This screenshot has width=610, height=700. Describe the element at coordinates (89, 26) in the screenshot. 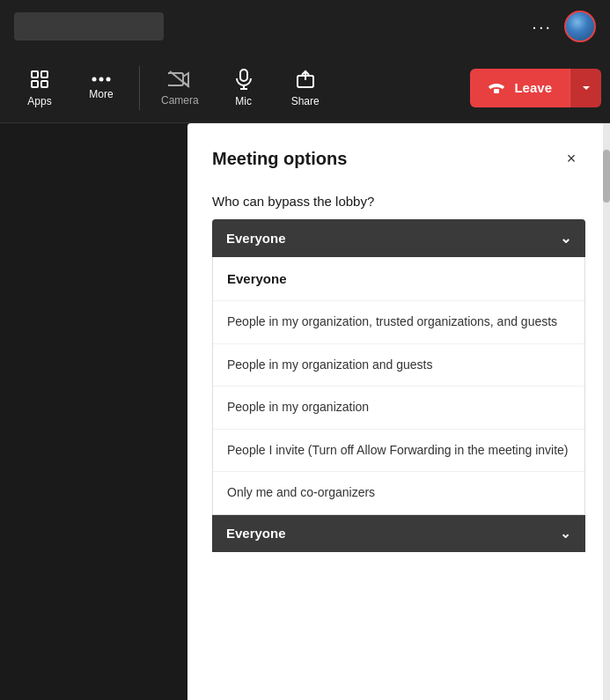

I see `window-title-bar` at that location.